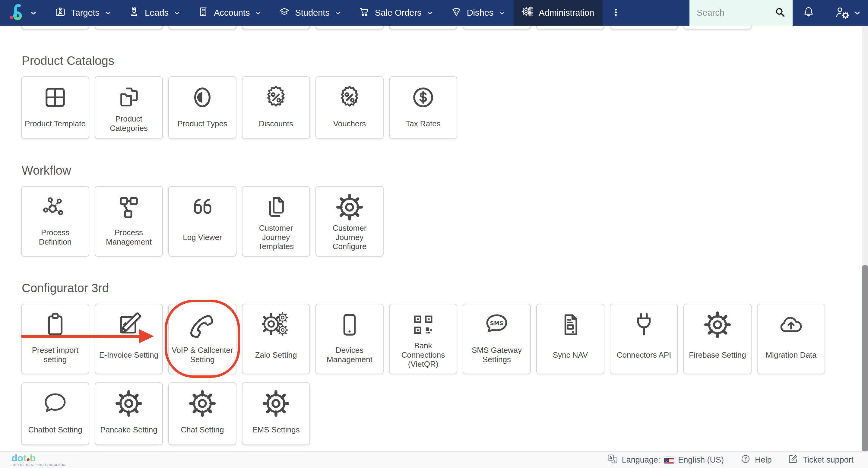  Describe the element at coordinates (55, 221) in the screenshot. I see `card-process-definition: Process Definition` at that location.